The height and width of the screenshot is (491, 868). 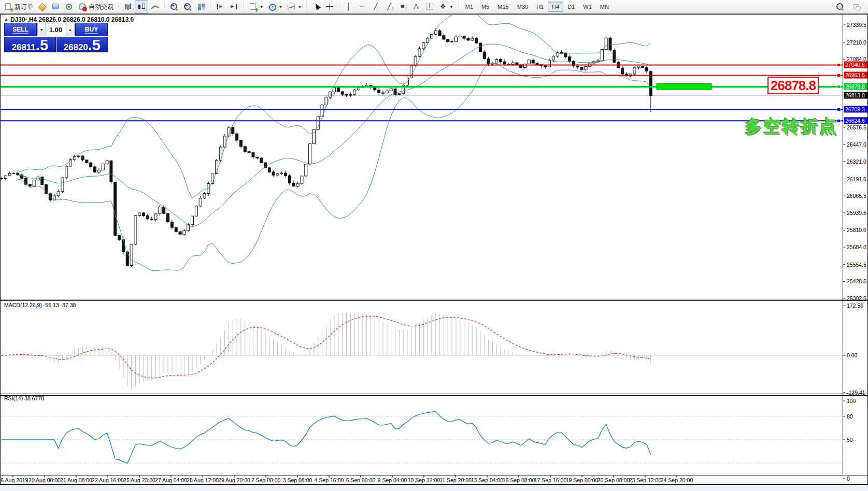 What do you see at coordinates (220, 7) in the screenshot?
I see `auto-scroll-button` at bounding box center [220, 7].